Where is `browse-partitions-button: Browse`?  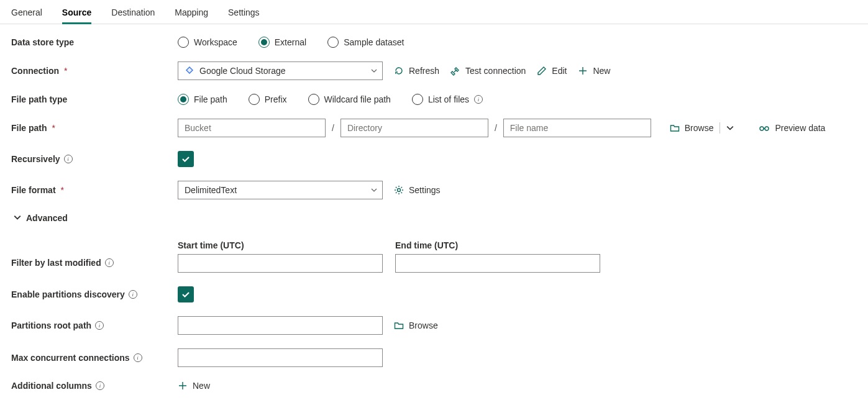
browse-partitions-button: Browse is located at coordinates (416, 325).